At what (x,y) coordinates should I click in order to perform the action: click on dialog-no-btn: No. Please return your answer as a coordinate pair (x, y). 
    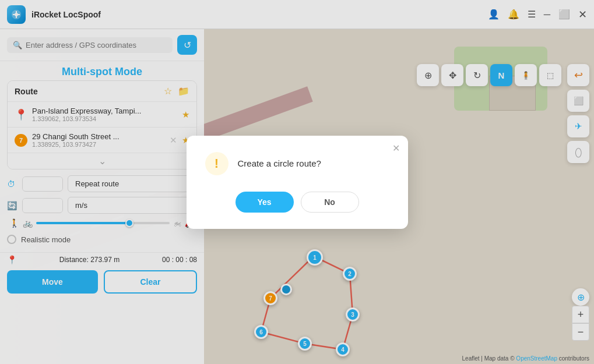
    Looking at the image, I should click on (330, 202).